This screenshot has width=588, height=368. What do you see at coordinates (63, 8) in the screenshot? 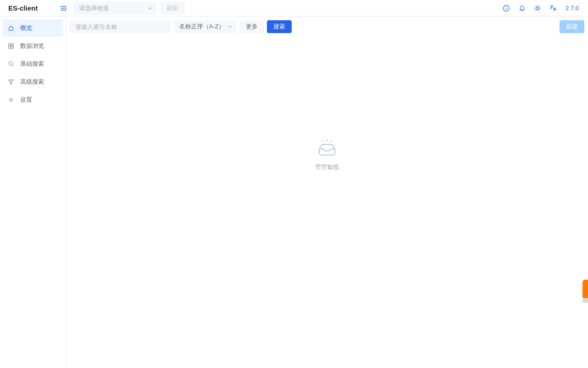
I see `sidebar-collapse-button` at bounding box center [63, 8].